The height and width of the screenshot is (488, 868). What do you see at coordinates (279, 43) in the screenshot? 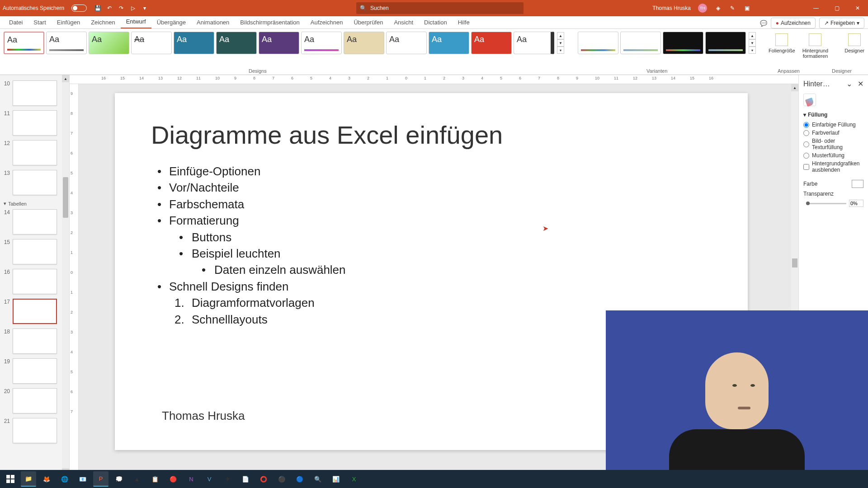
I see `design-theme-7: Aa` at bounding box center [279, 43].